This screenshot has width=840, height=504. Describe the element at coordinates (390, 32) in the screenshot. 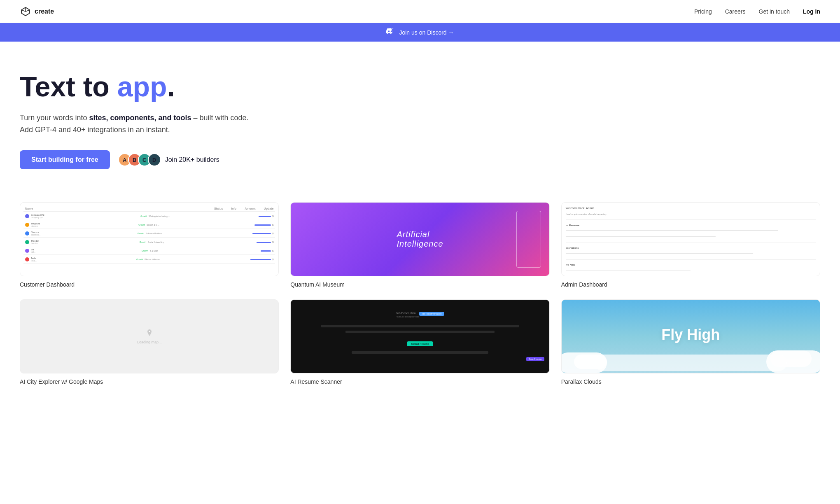

I see `discord-icon` at that location.